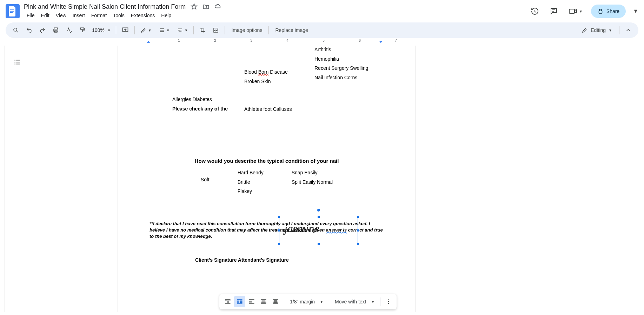 The width and height of the screenshot is (644, 315). Describe the element at coordinates (535, 11) in the screenshot. I see `history-icon` at that location.